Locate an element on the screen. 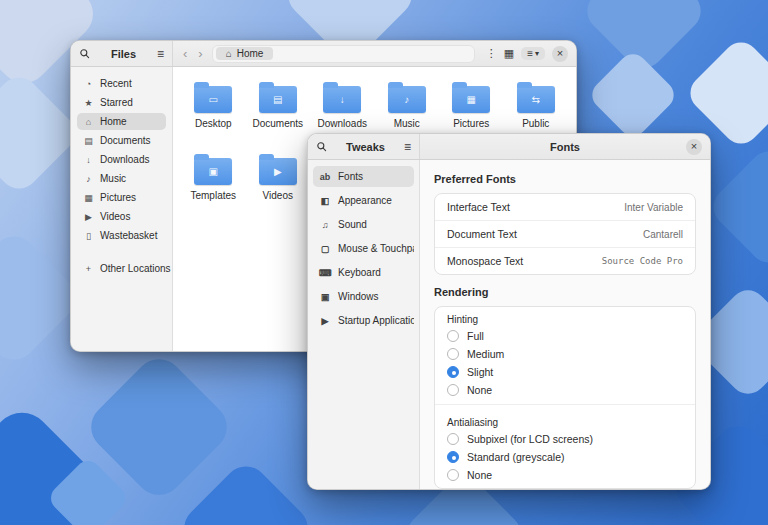 The image size is (768, 525). page-title: Fonts is located at coordinates (565, 147).